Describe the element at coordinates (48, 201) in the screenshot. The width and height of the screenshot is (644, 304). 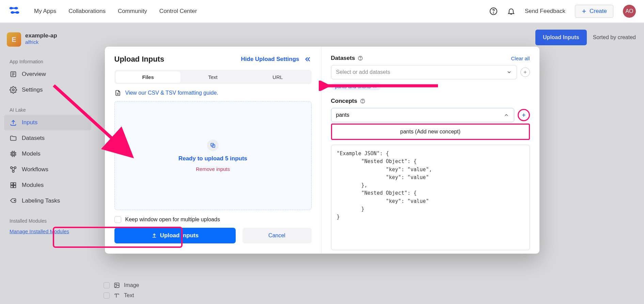
I see `sidebar-item-labeling-tasks: Labeling Tasks` at that location.